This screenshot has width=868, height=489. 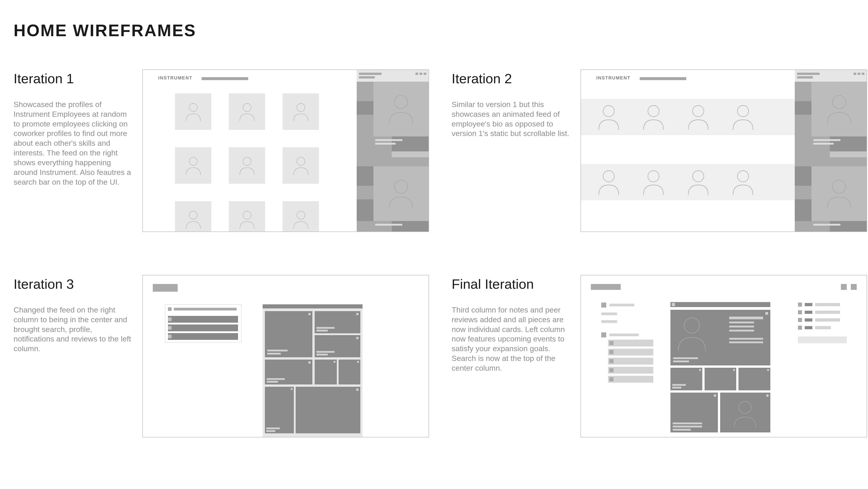 I want to click on left-panel, so click(x=203, y=323).